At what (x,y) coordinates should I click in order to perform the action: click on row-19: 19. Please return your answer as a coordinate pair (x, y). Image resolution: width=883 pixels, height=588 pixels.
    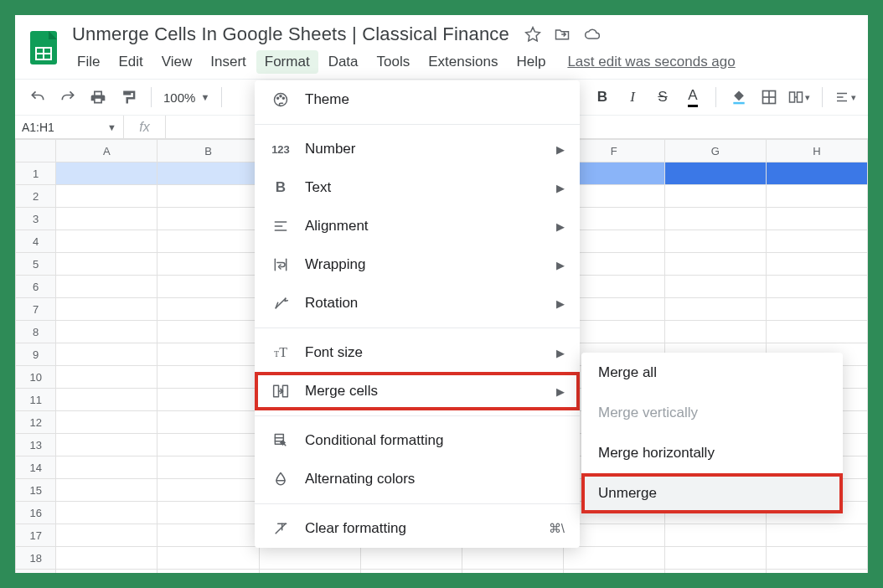
    Looking at the image, I should click on (442, 571).